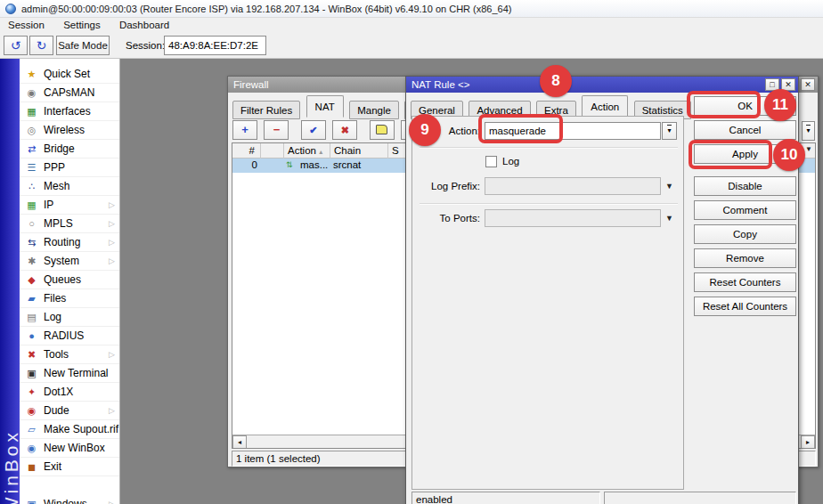 The image size is (823, 504). I want to click on files-folder-icon: ▰, so click(32, 299).